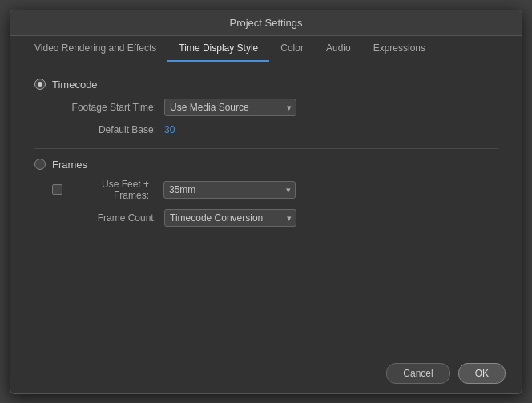  Describe the element at coordinates (266, 85) in the screenshot. I see `timecode-radio-row: Timecode` at that location.